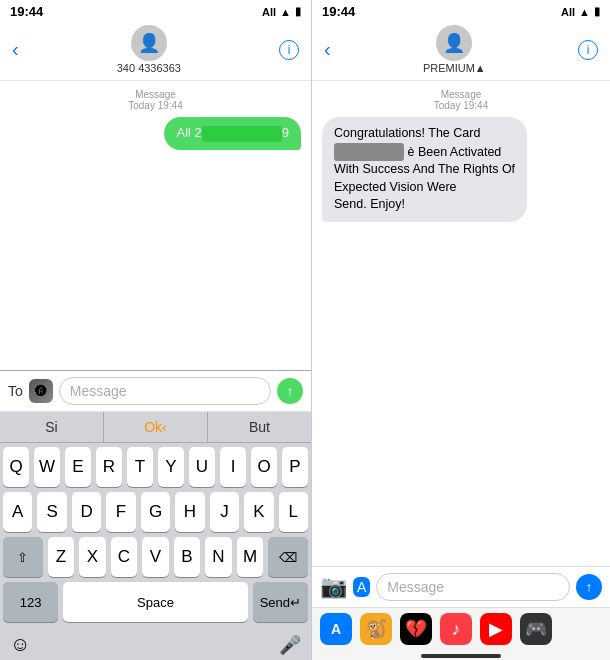 This screenshot has height=660, width=610. Describe the element at coordinates (454, 68) in the screenshot. I see `right-contact-name: PREMIUM▲` at that location.